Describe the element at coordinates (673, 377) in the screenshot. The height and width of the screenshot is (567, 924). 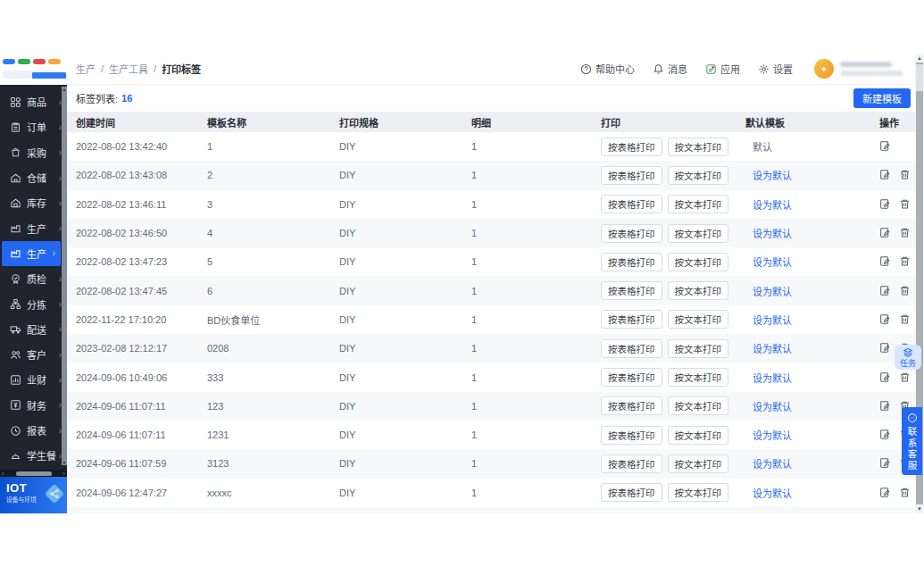
I see `cell-print-actions: 按表格打印 按文本打印` at that location.